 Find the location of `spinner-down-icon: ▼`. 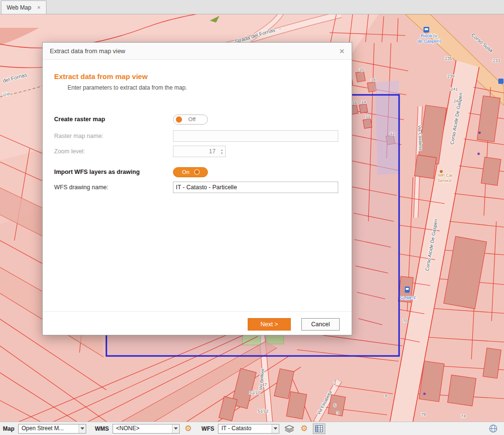

spinner-down-icon: ▼ is located at coordinates (222, 153).